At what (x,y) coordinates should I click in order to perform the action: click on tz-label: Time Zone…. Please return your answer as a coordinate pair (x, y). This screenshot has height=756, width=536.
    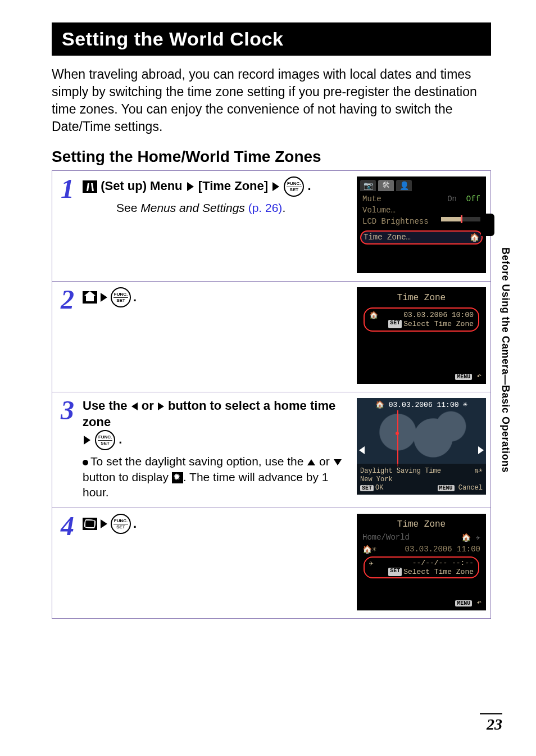
    Looking at the image, I should click on (387, 237).